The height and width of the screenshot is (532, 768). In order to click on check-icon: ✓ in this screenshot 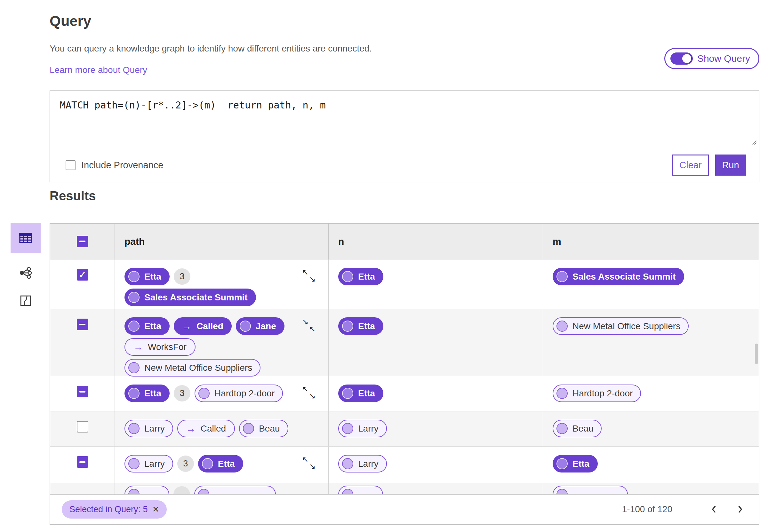, I will do `click(82, 275)`.